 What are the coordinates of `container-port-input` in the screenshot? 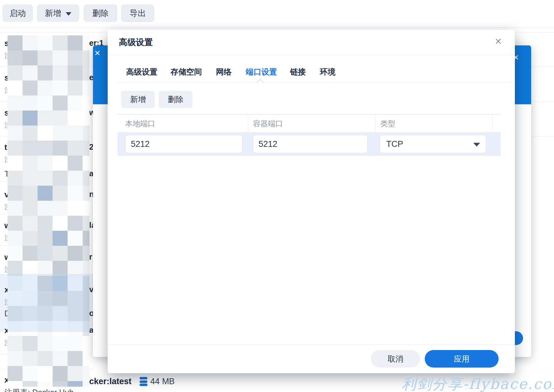 It's located at (310, 144).